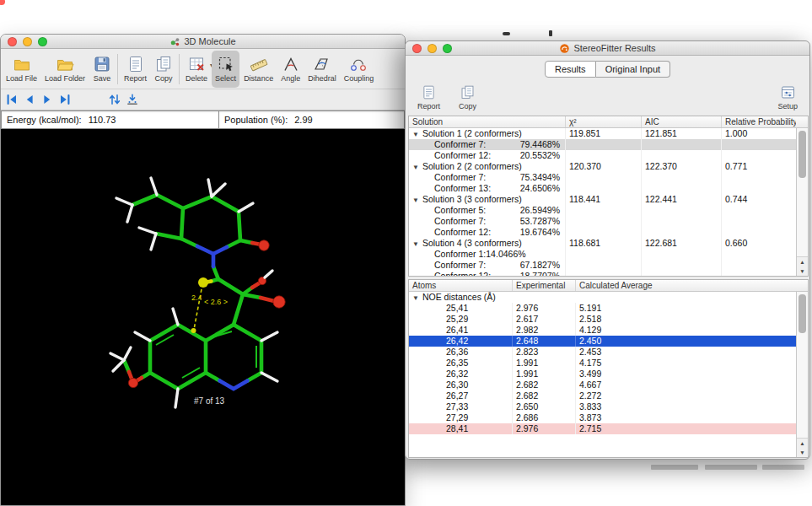  What do you see at coordinates (487, 155) in the screenshot?
I see `conformer-cell: Conformer 12:20.5532%` at bounding box center [487, 155].